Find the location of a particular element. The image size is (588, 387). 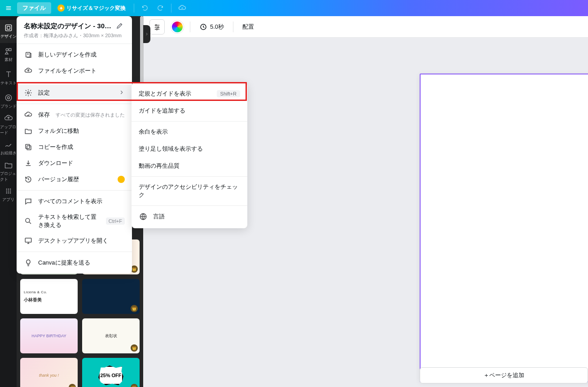

pro-badge-icon is located at coordinates (121, 179).